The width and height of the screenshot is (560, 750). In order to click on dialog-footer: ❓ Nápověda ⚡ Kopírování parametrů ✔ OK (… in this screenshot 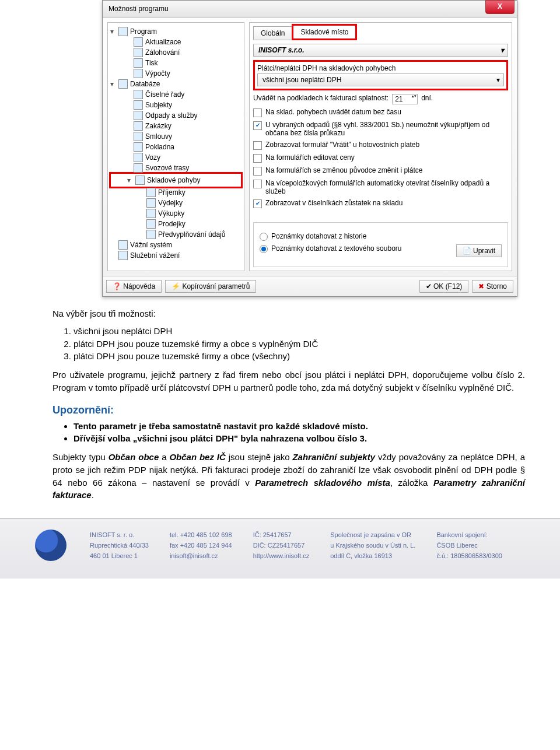, I will do `click(310, 286)`.